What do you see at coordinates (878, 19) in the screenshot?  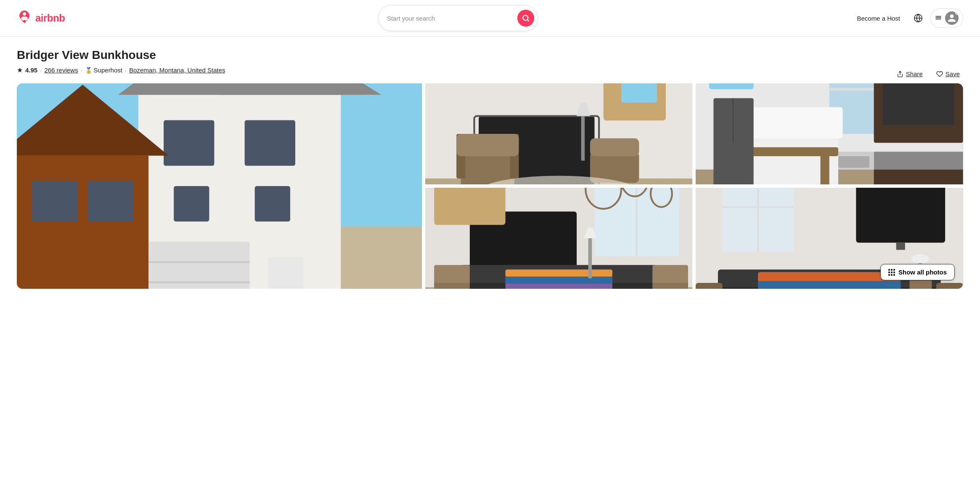 I see `become-host-button: Become a Host` at bounding box center [878, 19].